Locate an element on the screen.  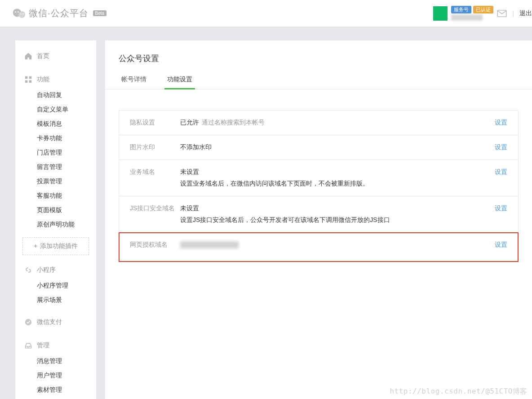
tab-function-settings: 功能设置 is located at coordinates (180, 80).